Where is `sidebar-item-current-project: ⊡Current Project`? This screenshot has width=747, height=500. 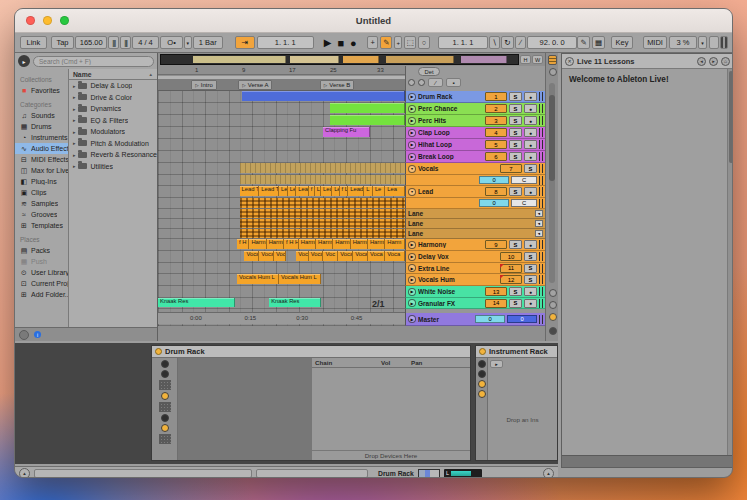
sidebar-item-current-project: ⊡Current Project is located at coordinates (42, 284).